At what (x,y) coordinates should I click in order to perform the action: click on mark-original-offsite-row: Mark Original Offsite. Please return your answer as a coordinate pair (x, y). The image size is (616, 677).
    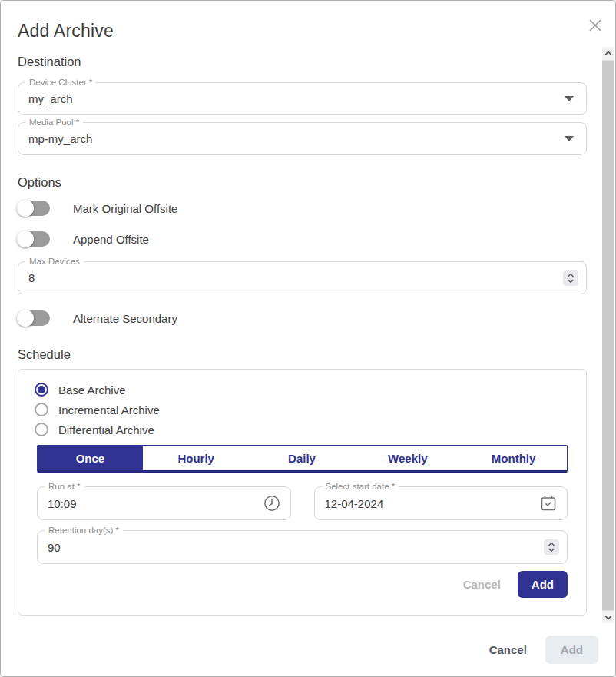
    Looking at the image, I should click on (303, 208).